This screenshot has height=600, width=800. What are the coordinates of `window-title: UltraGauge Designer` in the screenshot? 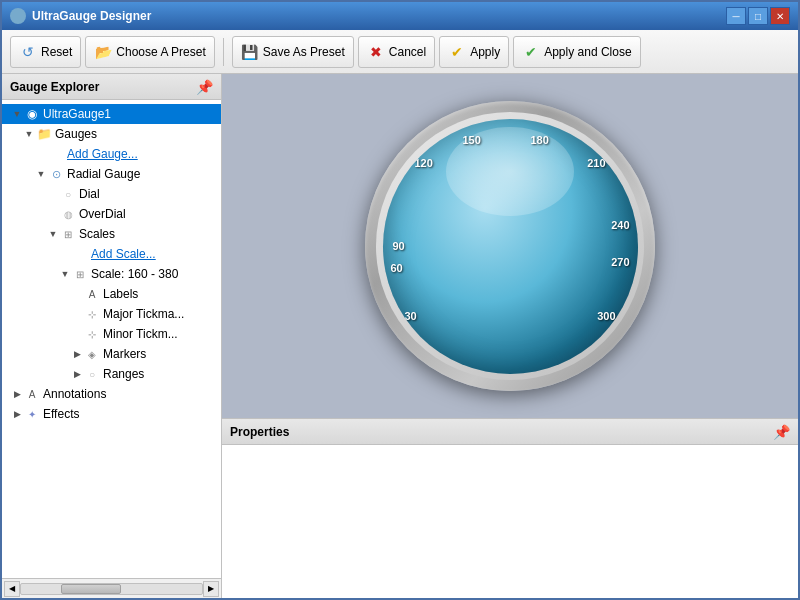 It's located at (379, 16).